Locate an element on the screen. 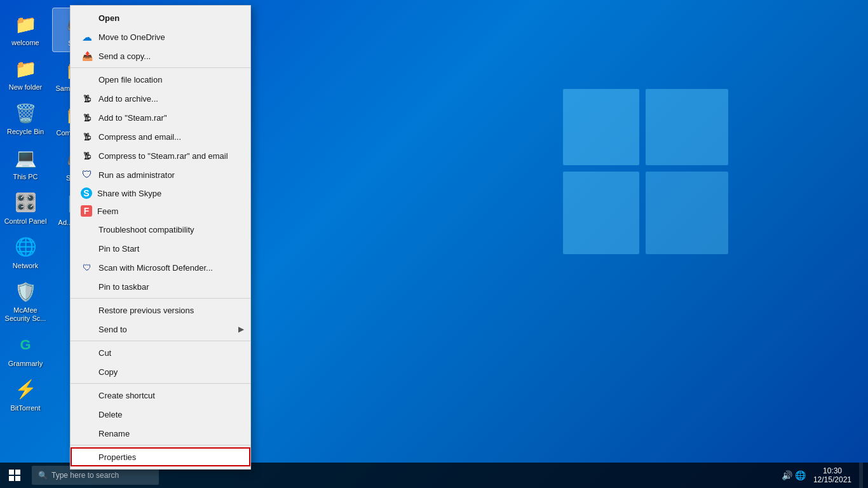 This screenshot has height=488, width=868. ctx-properties: Properties is located at coordinates (160, 457).